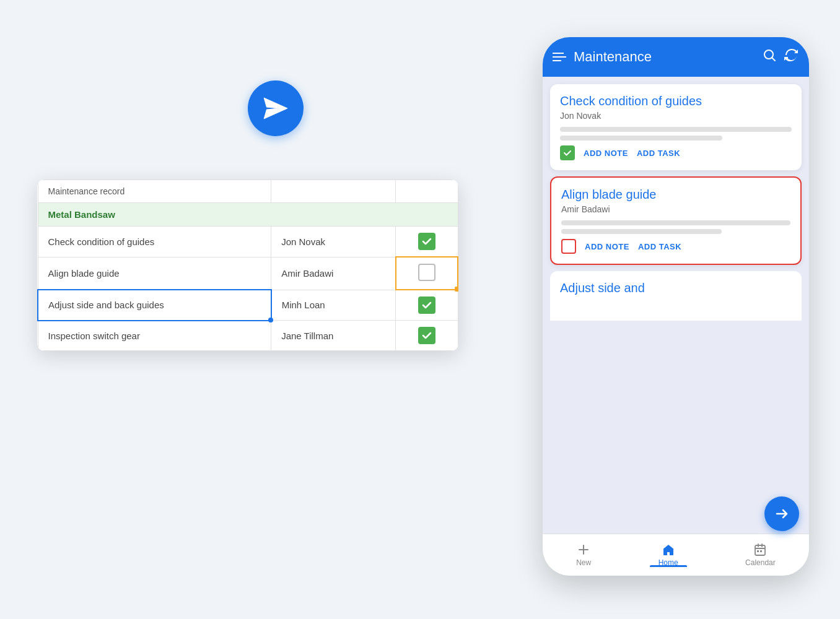 The image size is (840, 619). What do you see at coordinates (676, 209) in the screenshot?
I see `card-person: Amir Badawi` at bounding box center [676, 209].